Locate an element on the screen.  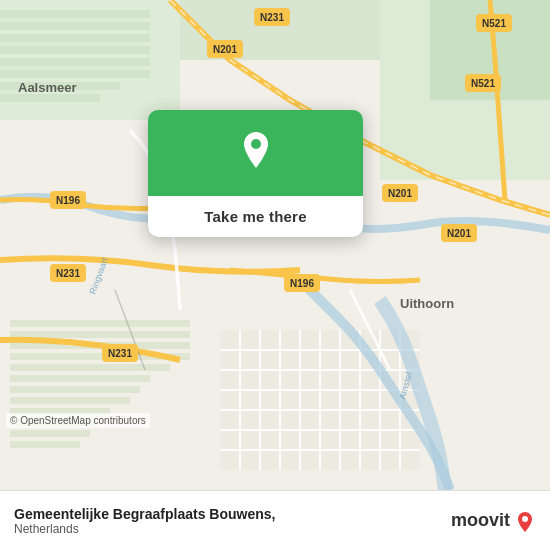
place-name: Gemeentelijke Begraafplaats Bouwens, is located at coordinates (144, 514).